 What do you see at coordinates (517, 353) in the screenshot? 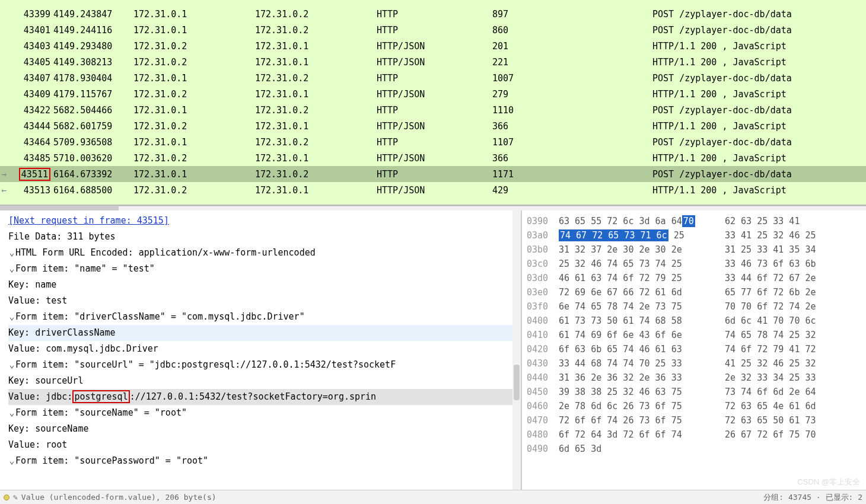
I see `detail-scrollbar` at bounding box center [517, 353].